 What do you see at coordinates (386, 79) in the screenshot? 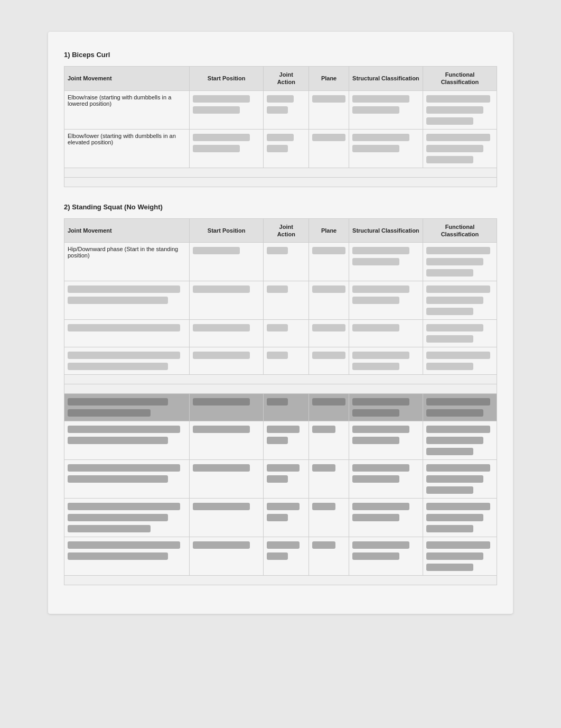
I see `col-header-structural: Structural Classification` at bounding box center [386, 79].